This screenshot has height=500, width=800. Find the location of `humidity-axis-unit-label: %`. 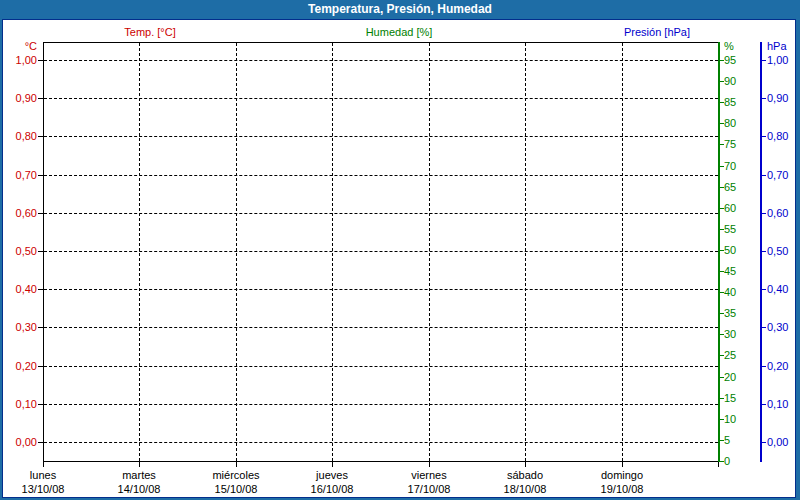

humidity-axis-unit-label: % is located at coordinates (729, 46).